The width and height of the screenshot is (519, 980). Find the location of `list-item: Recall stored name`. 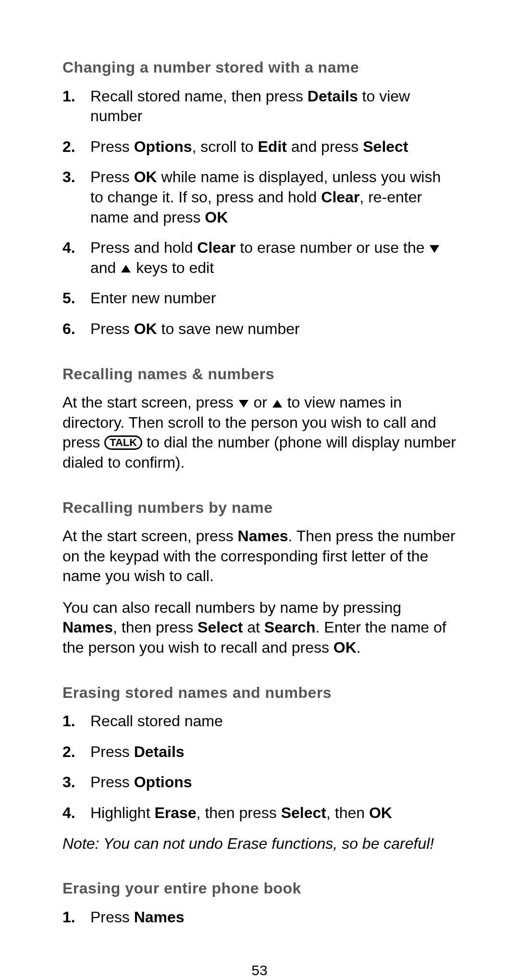

list-item: Recall stored name is located at coordinates (260, 721).